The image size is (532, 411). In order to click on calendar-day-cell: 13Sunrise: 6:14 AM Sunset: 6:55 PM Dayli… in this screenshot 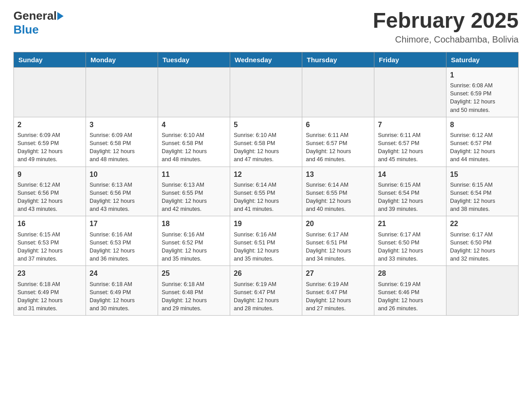, I will do `click(339, 192)`.